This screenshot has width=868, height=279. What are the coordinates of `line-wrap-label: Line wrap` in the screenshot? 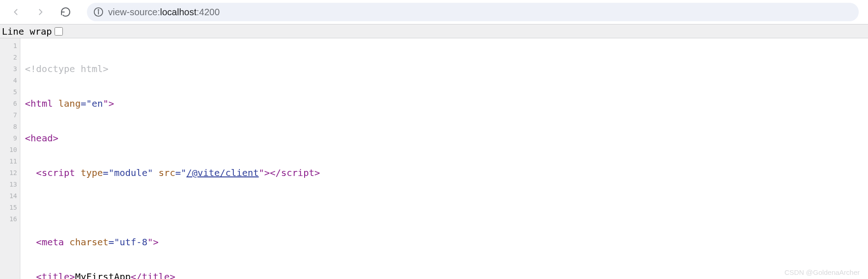 It's located at (27, 31).